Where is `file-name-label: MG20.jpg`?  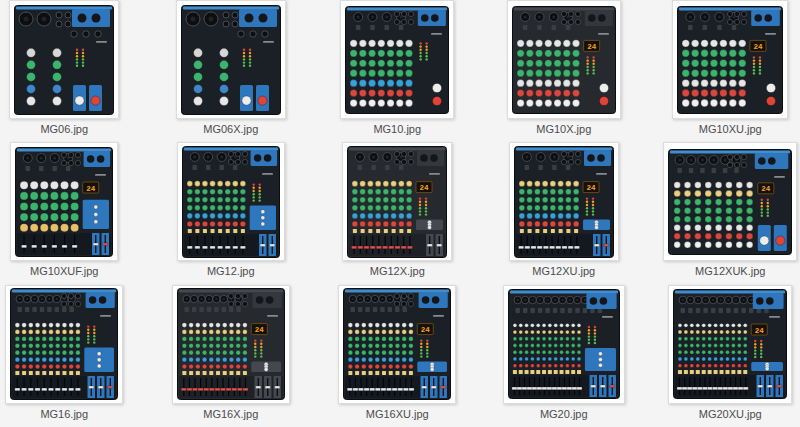 file-name-label: MG20.jpg is located at coordinates (564, 414).